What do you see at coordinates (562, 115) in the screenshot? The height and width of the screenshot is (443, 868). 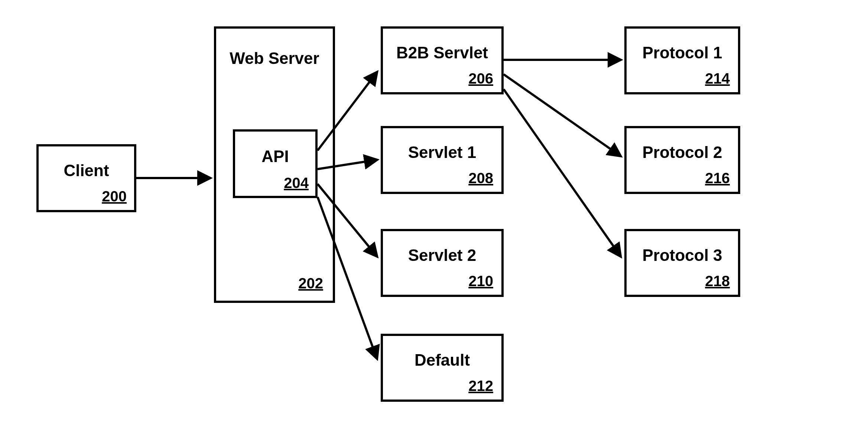 I see `arrow-b2b-to-protocol2` at bounding box center [562, 115].